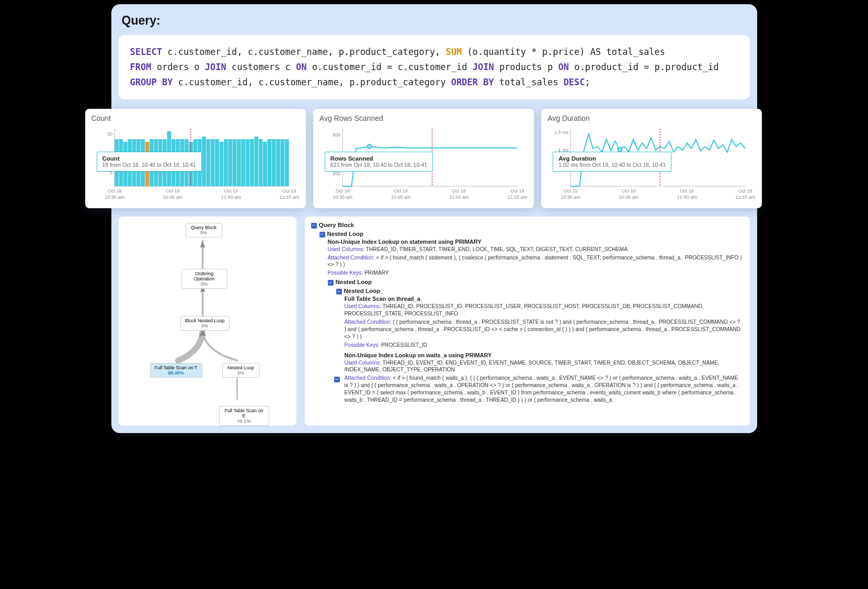 The width and height of the screenshot is (868, 589). What do you see at coordinates (337, 173) in the screenshot?
I see `svg-text: 200` at bounding box center [337, 173].